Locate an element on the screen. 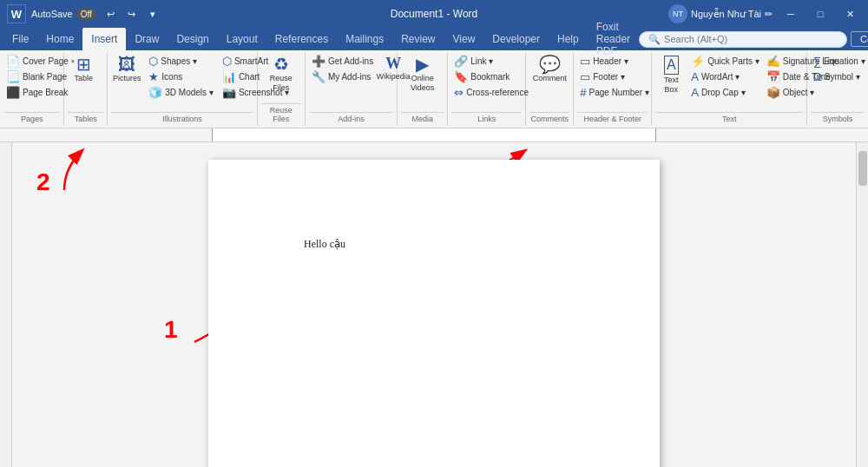 The height and width of the screenshot is (467, 868). ribbon-group-tables: ⊞ Table Tables is located at coordinates (86, 89).